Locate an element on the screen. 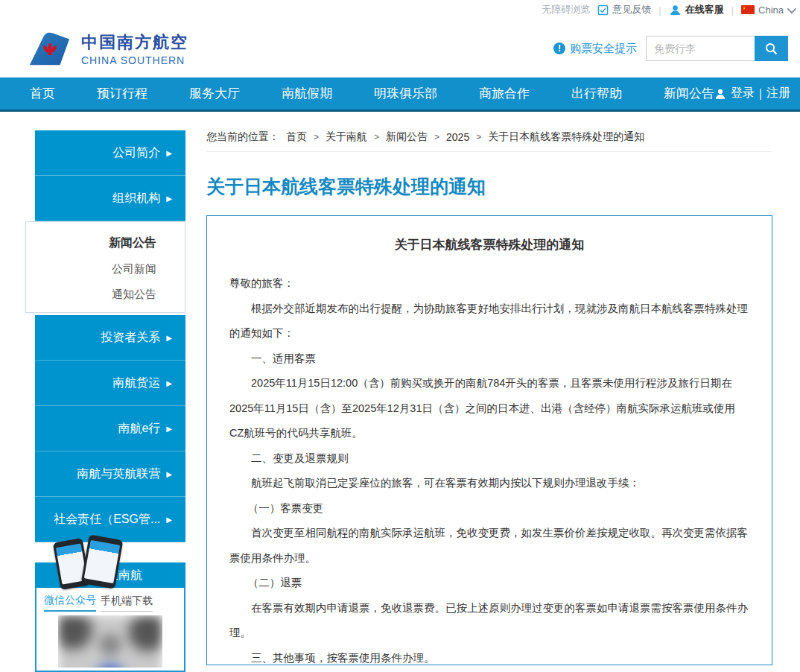 The height and width of the screenshot is (672, 800). search-input is located at coordinates (700, 48).